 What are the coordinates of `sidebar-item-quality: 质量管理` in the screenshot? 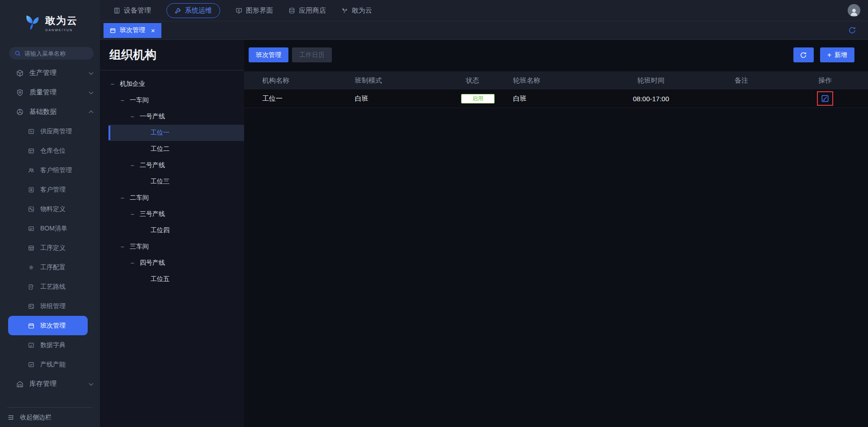 It's located at (50, 92).